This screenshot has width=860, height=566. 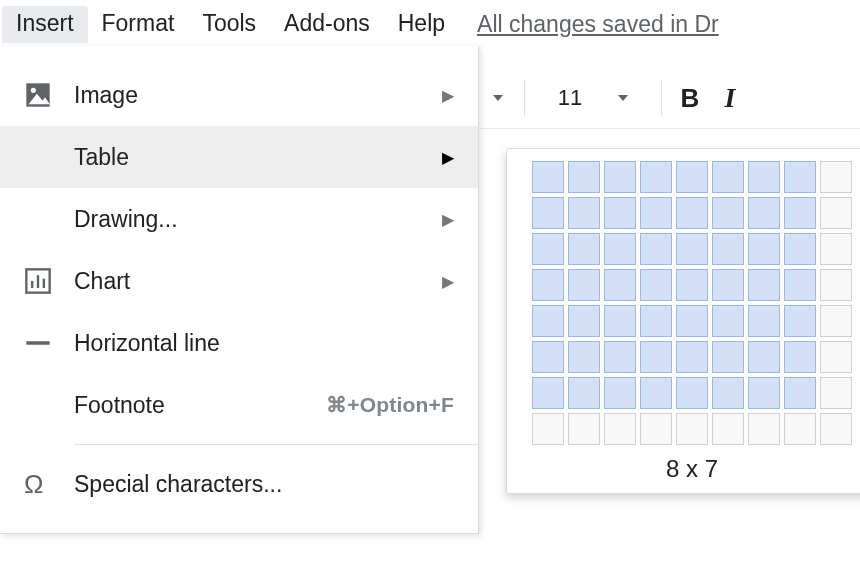 What do you see at coordinates (422, 24) in the screenshot?
I see `menubar-item-help: Help` at bounding box center [422, 24].